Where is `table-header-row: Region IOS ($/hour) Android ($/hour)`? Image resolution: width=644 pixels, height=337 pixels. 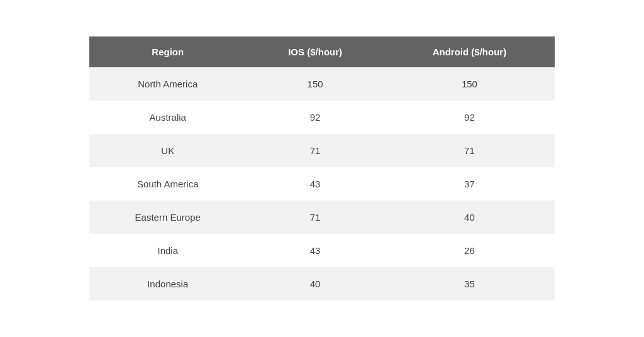
table-header-row: Region IOS ($/hour) Android ($/hour) is located at coordinates (322, 52).